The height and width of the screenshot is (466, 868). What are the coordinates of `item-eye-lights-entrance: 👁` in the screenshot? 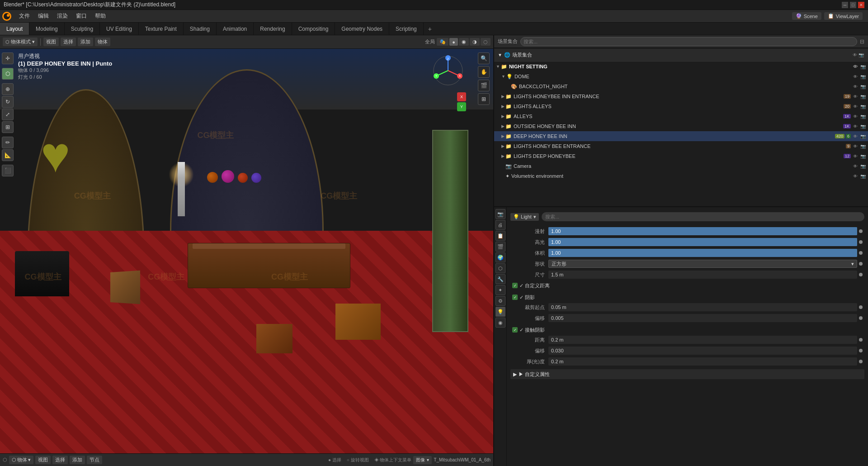 It's located at (855, 146).